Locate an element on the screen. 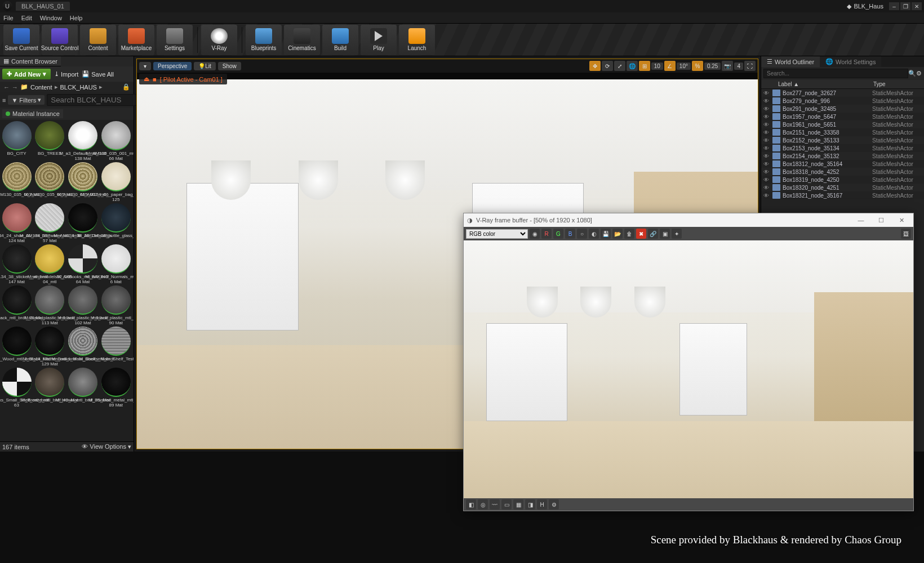  asset-item: M_brushed_metal_mtl_brdf 89 Mat is located at coordinates (116, 387).